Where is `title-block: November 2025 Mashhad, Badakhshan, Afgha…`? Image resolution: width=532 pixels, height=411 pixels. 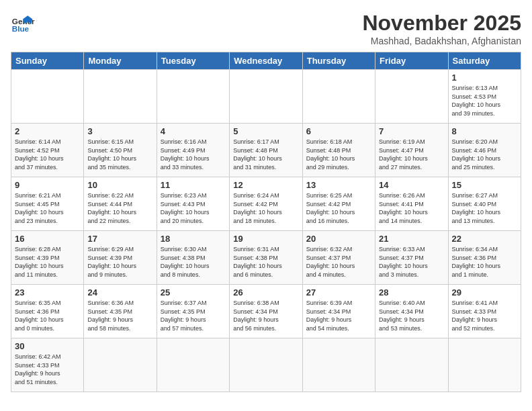
title-block: November 2025 Mashhad, Badakhshan, Afgha… is located at coordinates (442, 28).